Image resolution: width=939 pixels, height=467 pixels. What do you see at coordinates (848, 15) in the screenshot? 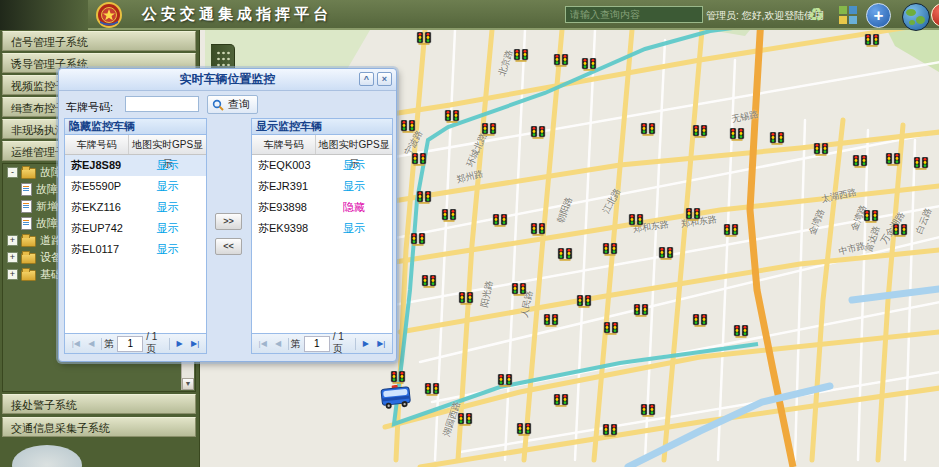
I see `layers-grid-icon` at bounding box center [848, 15].